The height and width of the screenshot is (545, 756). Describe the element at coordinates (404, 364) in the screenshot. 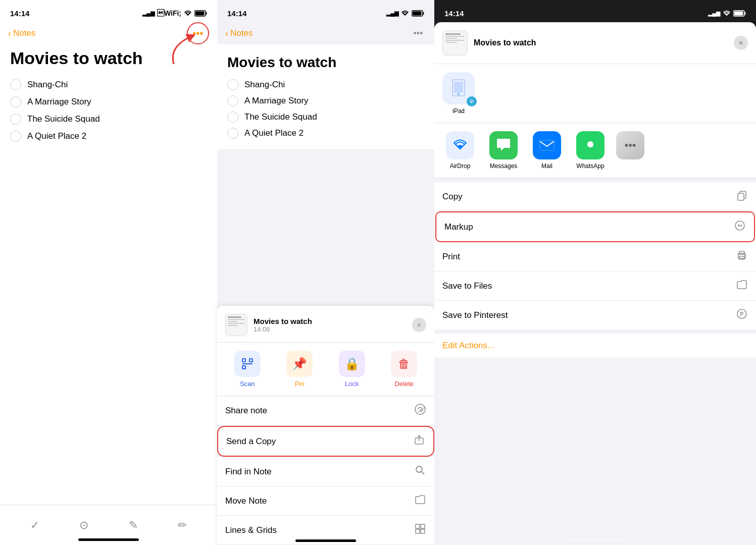

I see `delete-icon-box: 🗑` at that location.